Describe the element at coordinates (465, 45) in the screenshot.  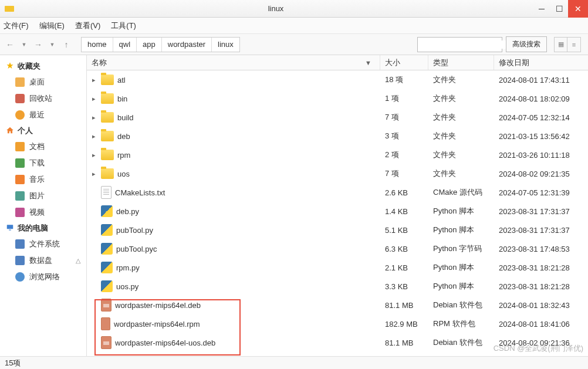
I see `search-input` at that location.